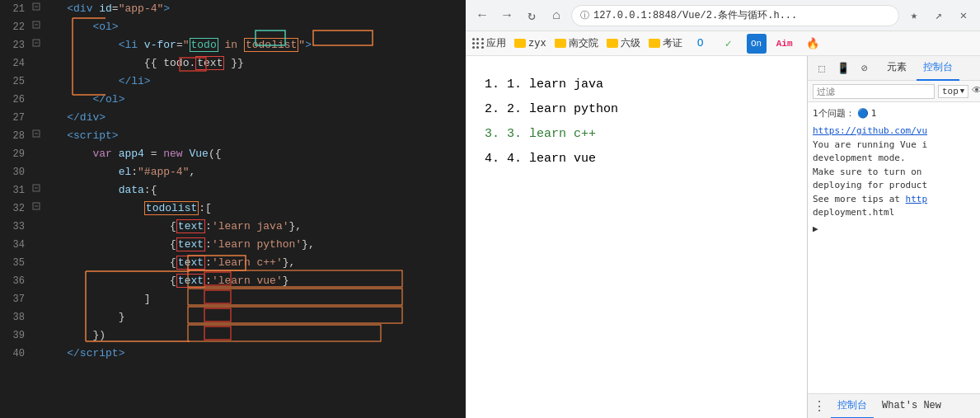  I want to click on tips-link: http, so click(917, 200).